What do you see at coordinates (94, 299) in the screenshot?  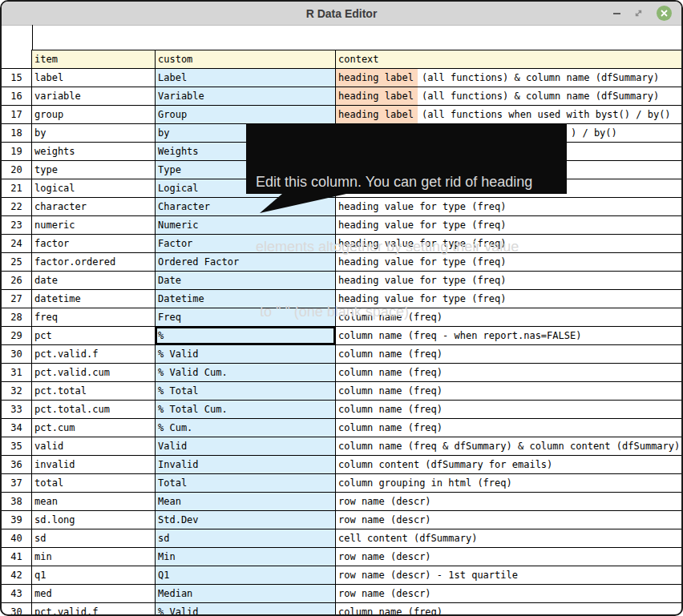 I see `cell-item: datetime` at bounding box center [94, 299].